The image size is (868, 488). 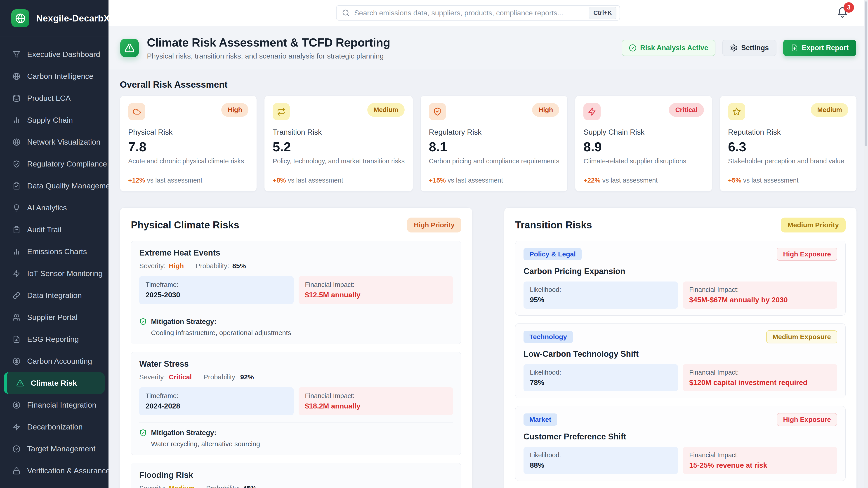 I want to click on risk-name: Water Stress, so click(x=296, y=364).